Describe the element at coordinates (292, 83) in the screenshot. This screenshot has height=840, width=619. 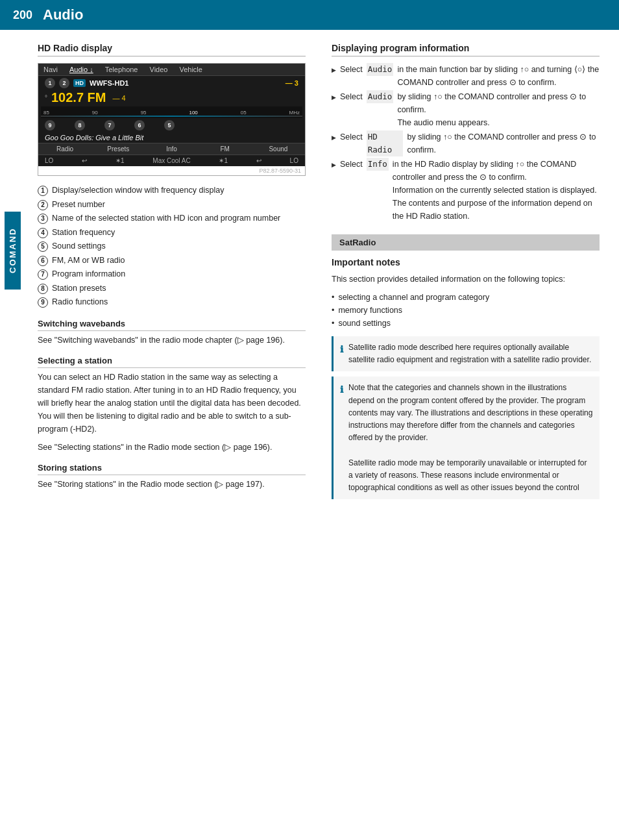
I see `radio-channel-num: — 3` at that location.